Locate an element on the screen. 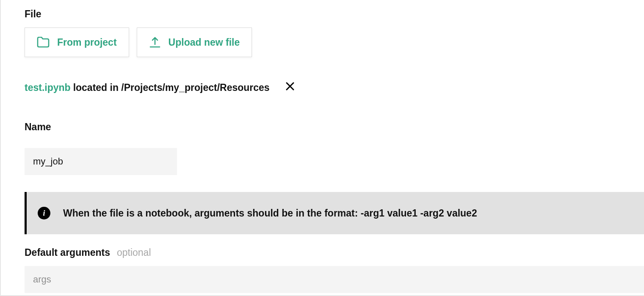  selected-file-link: test.ipynb is located at coordinates (47, 88).